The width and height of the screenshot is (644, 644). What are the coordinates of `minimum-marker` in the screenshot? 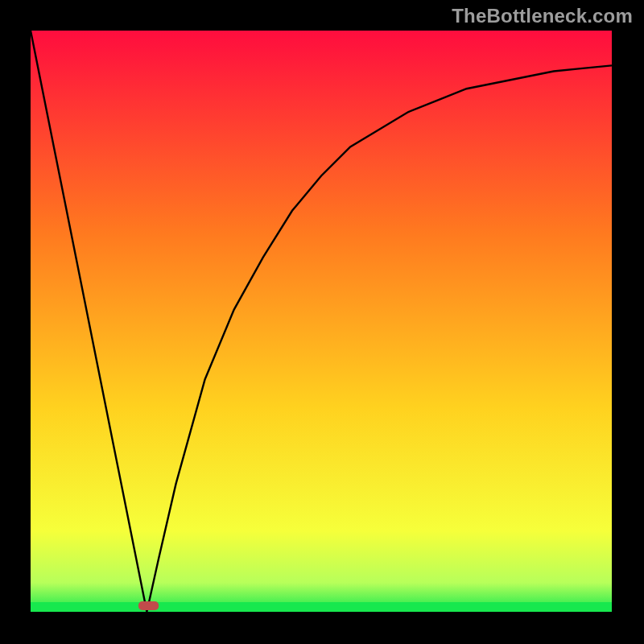 It's located at (148, 605).